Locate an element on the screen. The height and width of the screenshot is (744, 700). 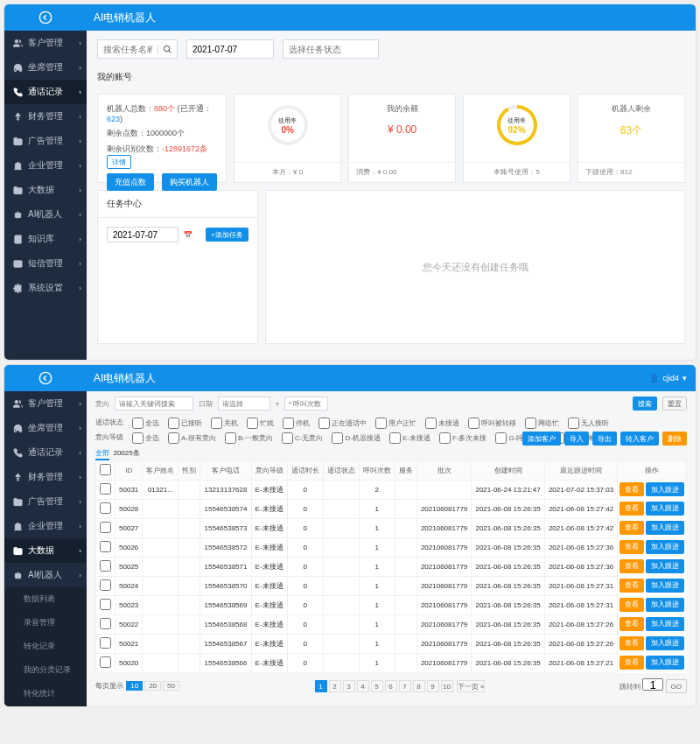
page-num: 8 is located at coordinates (419, 686).